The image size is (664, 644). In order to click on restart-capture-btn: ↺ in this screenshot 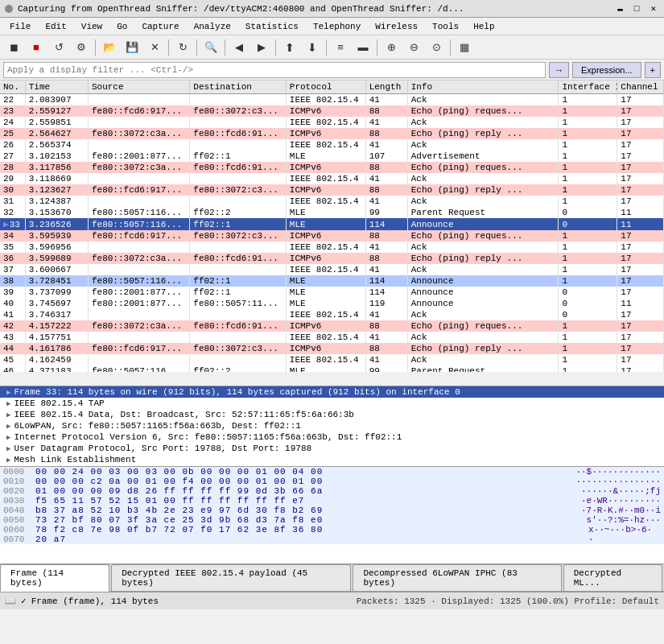, I will do `click(59, 47)`.